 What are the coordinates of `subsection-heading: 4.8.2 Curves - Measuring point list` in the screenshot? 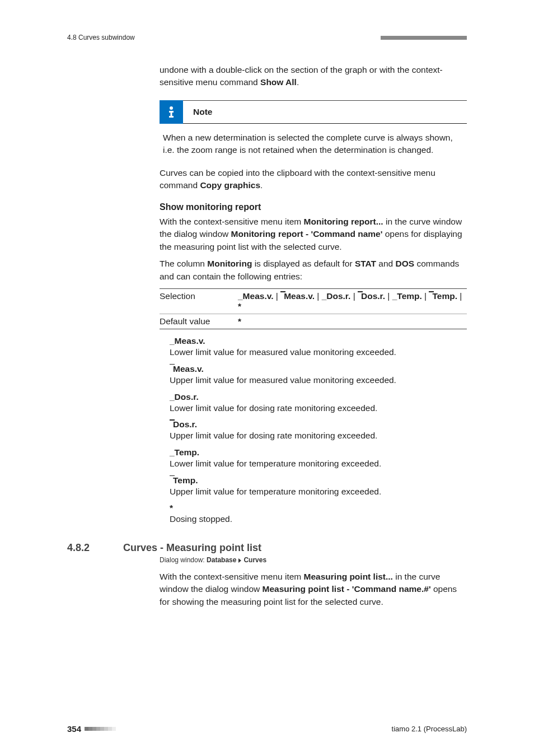 It's located at (267, 548).